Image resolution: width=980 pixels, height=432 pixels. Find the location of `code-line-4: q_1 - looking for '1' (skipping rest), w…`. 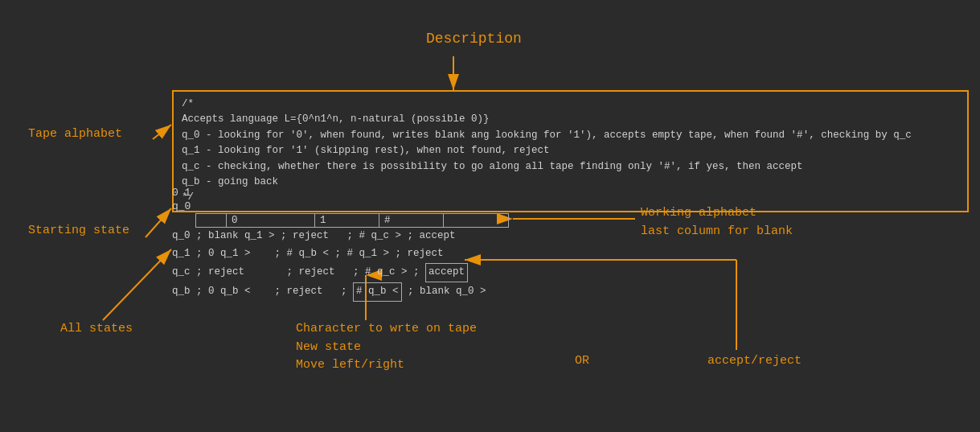

code-line-4: q_1 - looking for '1' (skipping rest), w… is located at coordinates (571, 151).